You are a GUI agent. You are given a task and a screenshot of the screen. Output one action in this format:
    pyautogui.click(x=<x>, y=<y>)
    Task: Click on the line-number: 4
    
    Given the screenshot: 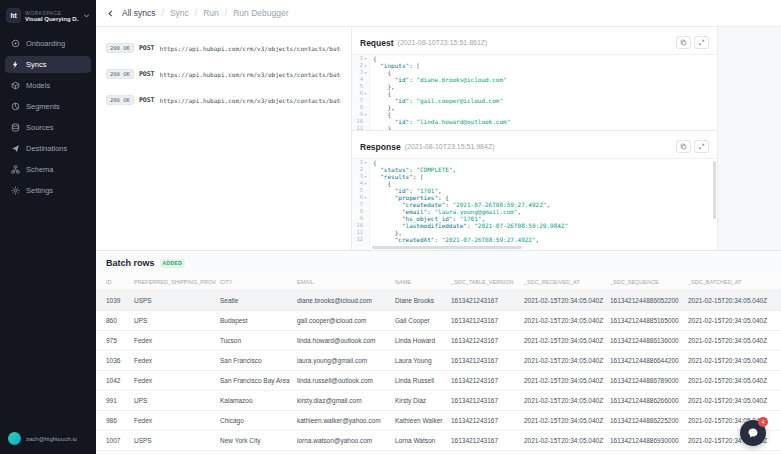 What is the action you would take?
    pyautogui.click(x=362, y=80)
    